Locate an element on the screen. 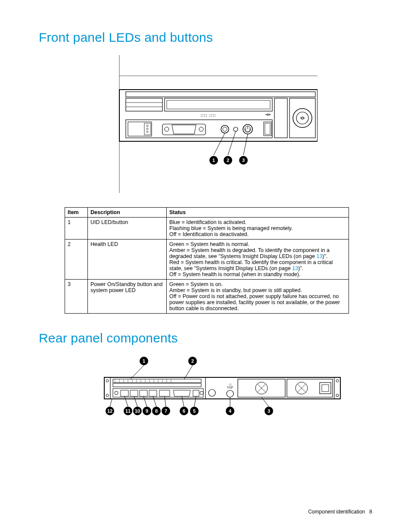 This screenshot has height=532, width=411. table-front-panel: Item Description Status 1UID LED/buttonB… is located at coordinates (207, 260).